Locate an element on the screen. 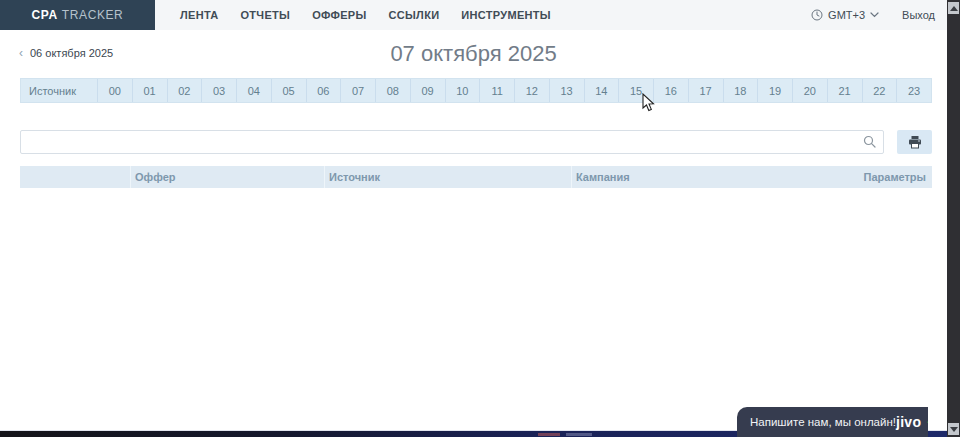 The width and height of the screenshot is (960, 437). timezone-label: GMT+3 is located at coordinates (846, 15).